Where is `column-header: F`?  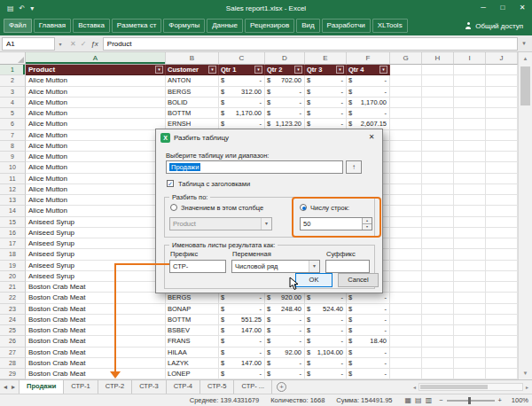
column-header: F is located at coordinates (369, 59).